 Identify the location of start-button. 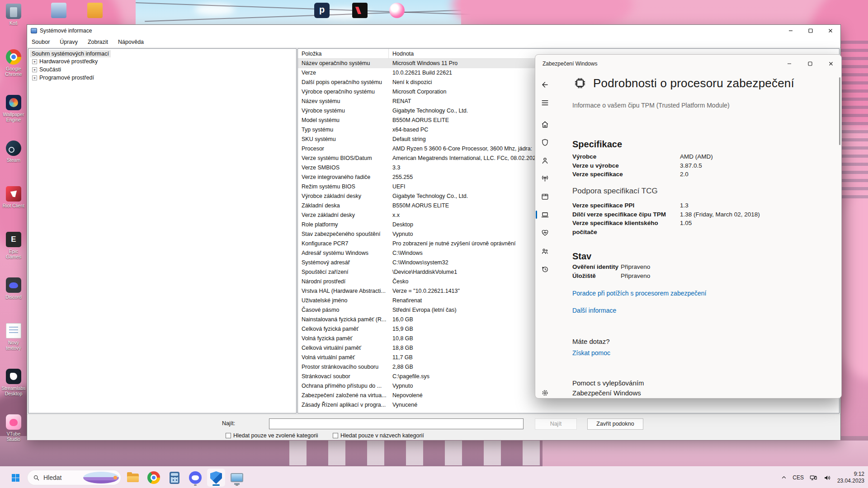
(15, 478).